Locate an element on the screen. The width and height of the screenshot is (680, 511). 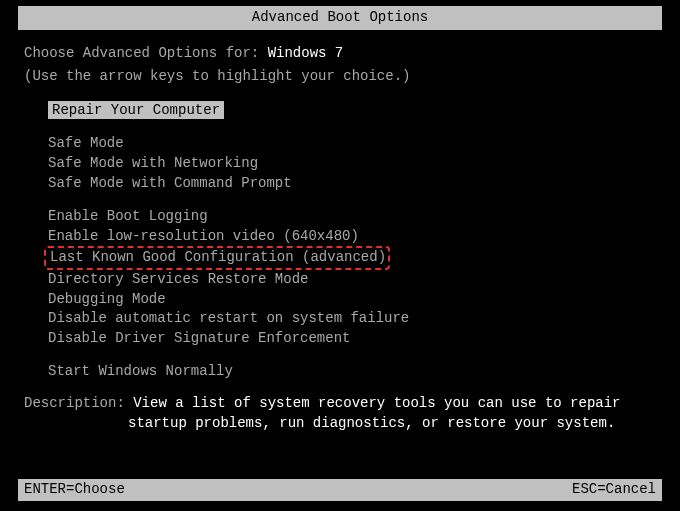
footer-esc: ESC=Cancel is located at coordinates (614, 490).